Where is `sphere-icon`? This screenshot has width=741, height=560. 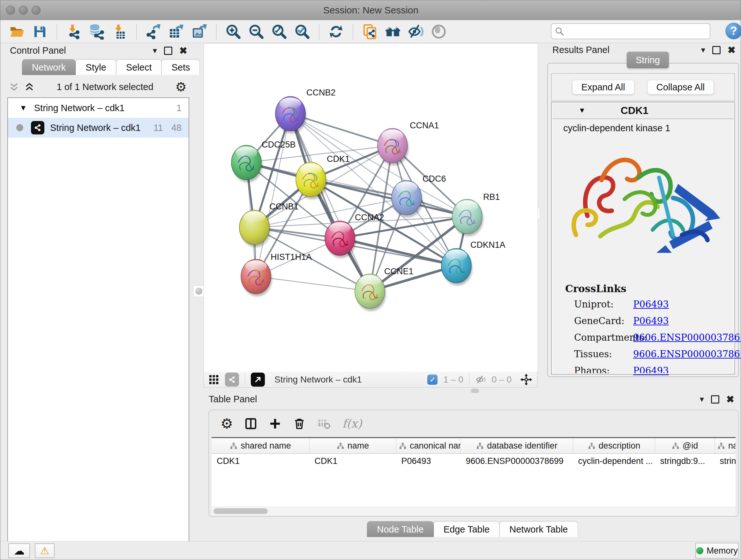 sphere-icon is located at coordinates (439, 32).